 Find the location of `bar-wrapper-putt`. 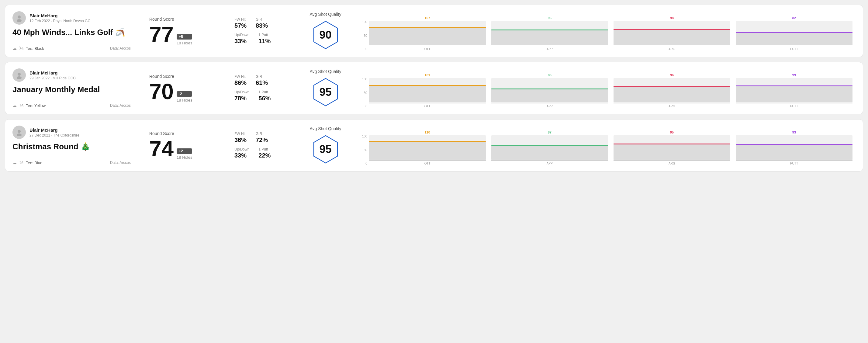

bar-wrapper-putt is located at coordinates (794, 148).